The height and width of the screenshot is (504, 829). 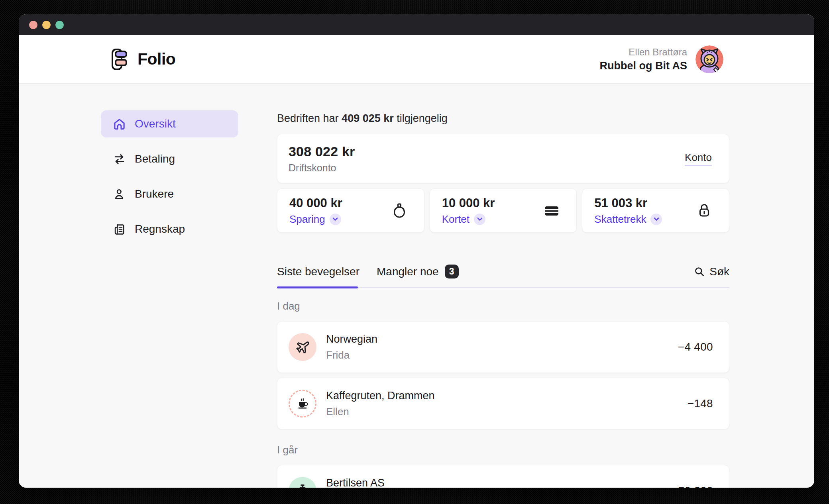 What do you see at coordinates (644, 203) in the screenshot?
I see `sub-account-amount: 51 003 kr` at bounding box center [644, 203].